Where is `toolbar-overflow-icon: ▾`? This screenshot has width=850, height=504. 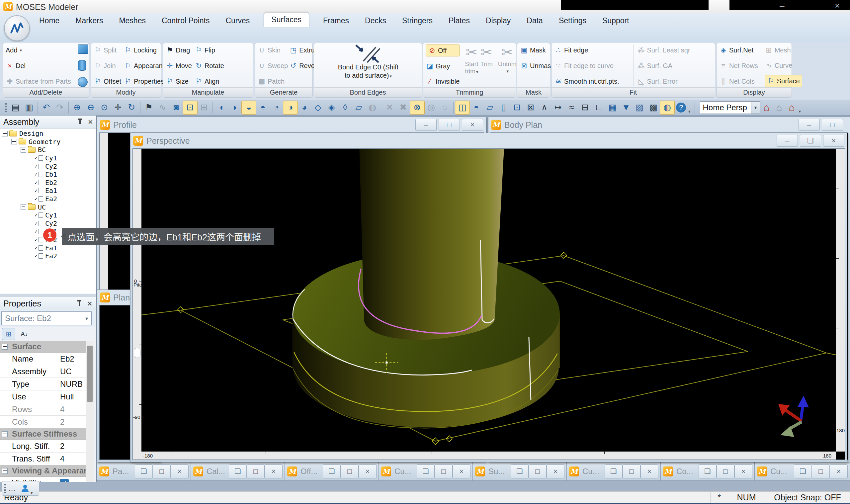 toolbar-overflow-icon: ▾ is located at coordinates (689, 111).